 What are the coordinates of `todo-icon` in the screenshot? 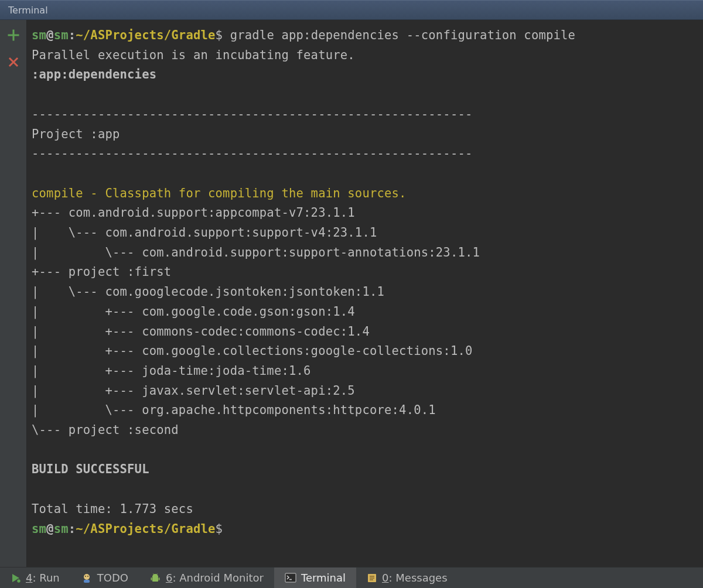 It's located at (87, 578).